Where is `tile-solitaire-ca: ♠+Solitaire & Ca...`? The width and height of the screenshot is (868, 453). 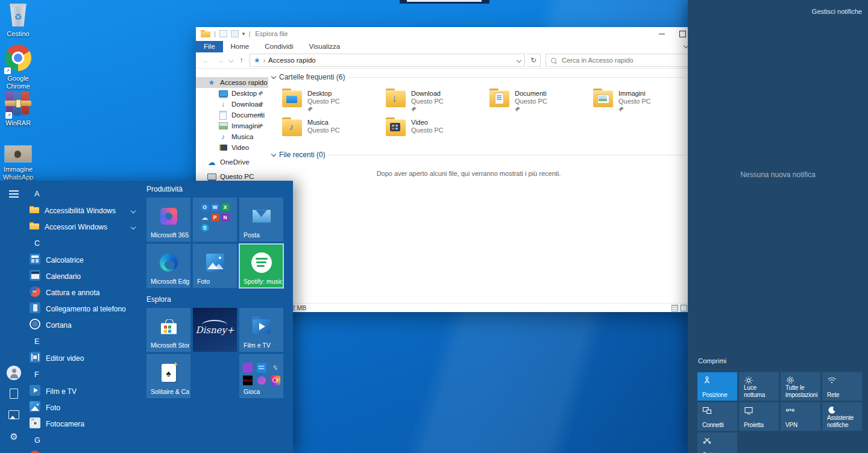 tile-solitaire-ca: ♠+Solitaire & Ca... is located at coordinates (169, 376).